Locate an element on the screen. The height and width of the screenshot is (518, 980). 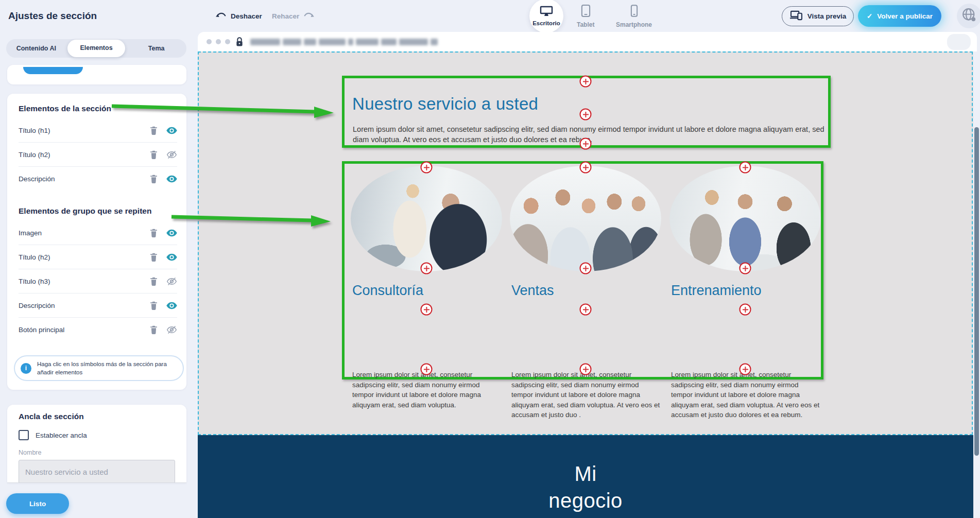
preview-button: Vista previa is located at coordinates (818, 16).